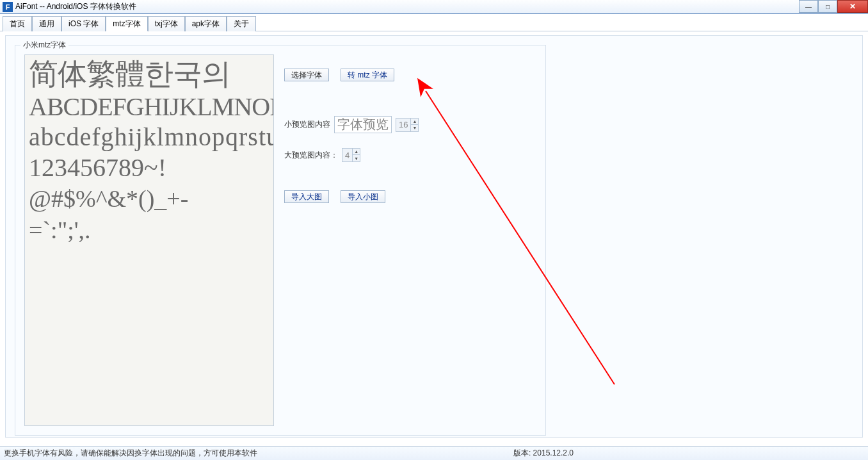 The width and height of the screenshot is (868, 460). Describe the element at coordinates (407, 125) in the screenshot. I see `small-size-spinner: 16 ▲▼` at that location.